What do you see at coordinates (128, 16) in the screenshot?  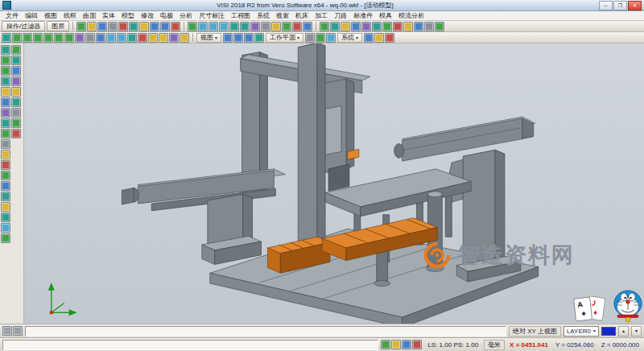 I see `menu-item: 模型` at bounding box center [128, 16].